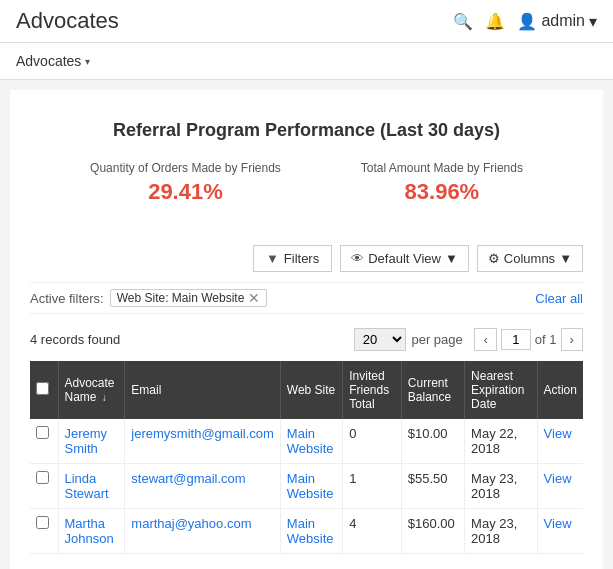  I want to click on per-page-select: 20 50 100 per page, so click(408, 340).